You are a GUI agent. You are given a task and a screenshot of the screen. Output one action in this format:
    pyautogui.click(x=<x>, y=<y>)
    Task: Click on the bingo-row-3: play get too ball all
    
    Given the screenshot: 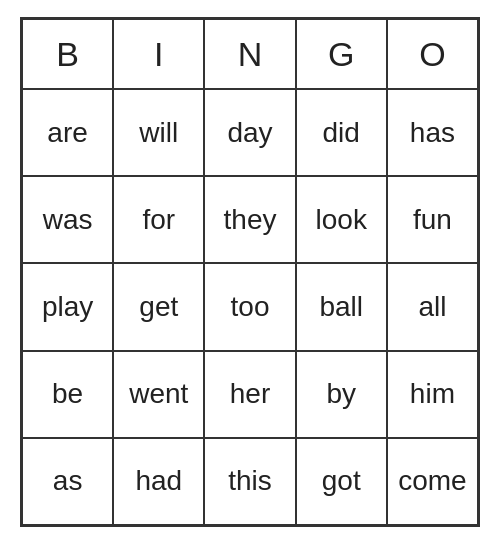 What is the action you would take?
    pyautogui.click(x=250, y=306)
    